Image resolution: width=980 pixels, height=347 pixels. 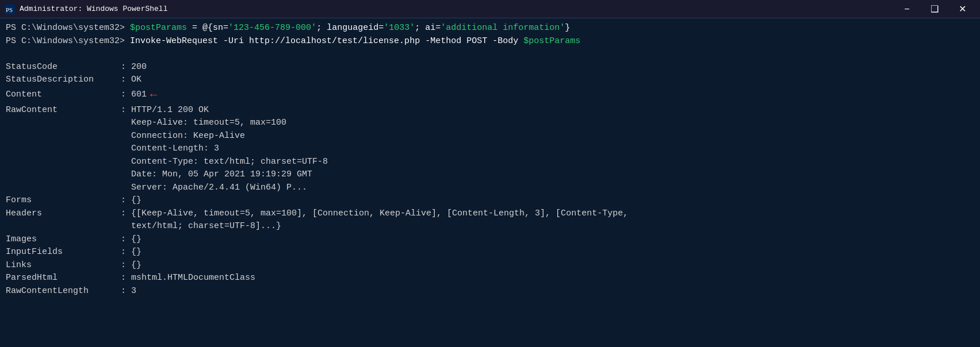 I want to click on raw-content-line-2: Keep-Alive: timeout=5, max=100, so click(x=490, y=123).